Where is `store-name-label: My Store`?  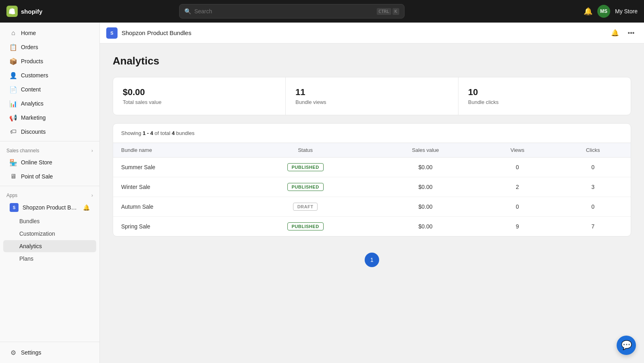
store-name-label: My Store is located at coordinates (626, 11).